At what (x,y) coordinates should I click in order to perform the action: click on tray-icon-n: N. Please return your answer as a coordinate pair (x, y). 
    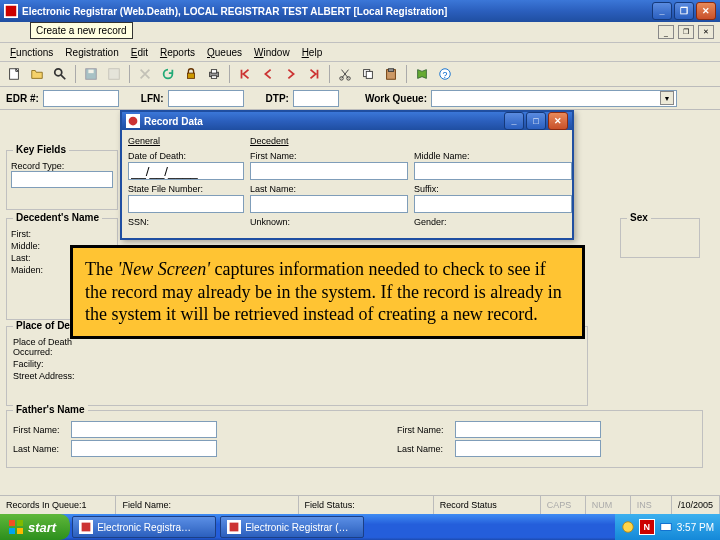
    Looking at the image, I should click on (647, 527).